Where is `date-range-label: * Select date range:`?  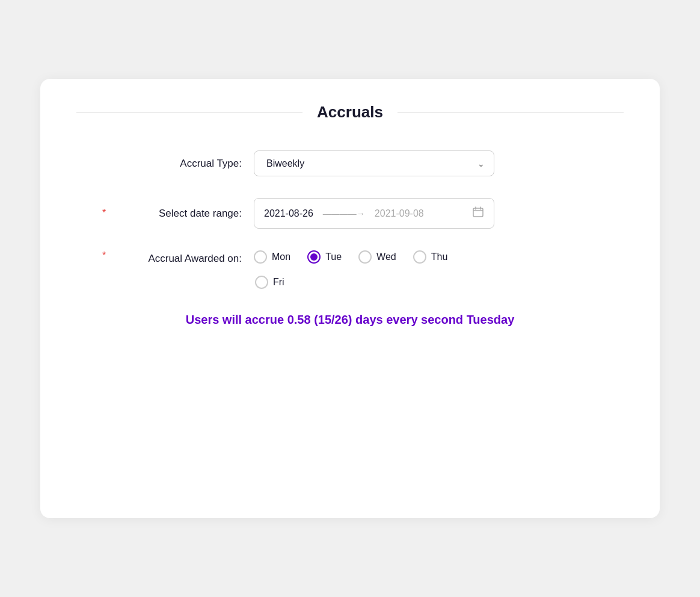
date-range-label: * Select date range: is located at coordinates (176, 214).